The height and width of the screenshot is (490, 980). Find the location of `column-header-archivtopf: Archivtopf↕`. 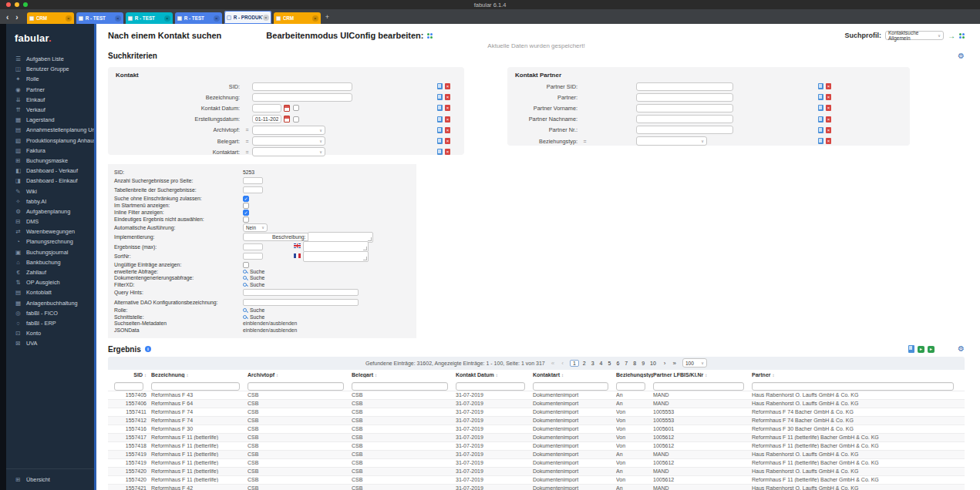

column-header-archivtopf: Archivtopf↕ is located at coordinates (299, 374).